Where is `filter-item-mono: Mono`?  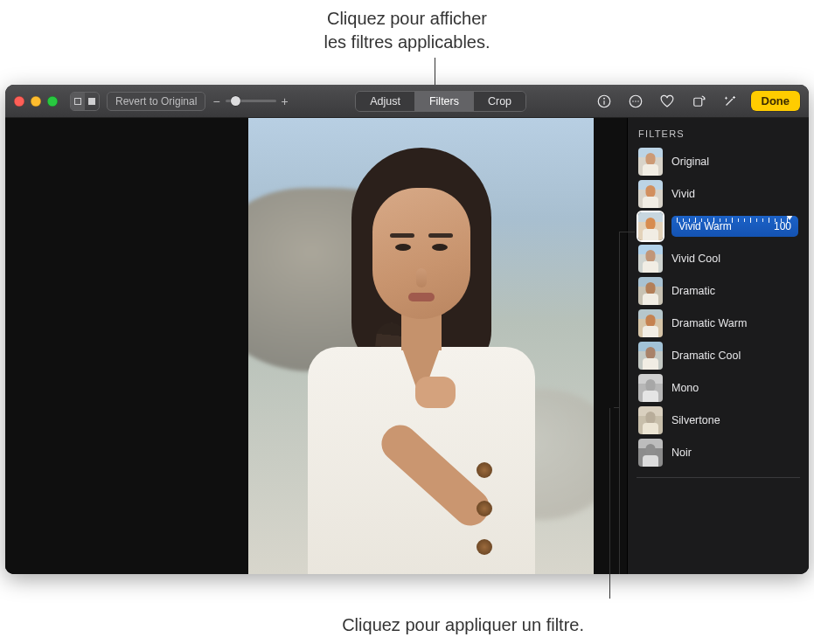
filter-item-mono: Mono is located at coordinates (719, 388).